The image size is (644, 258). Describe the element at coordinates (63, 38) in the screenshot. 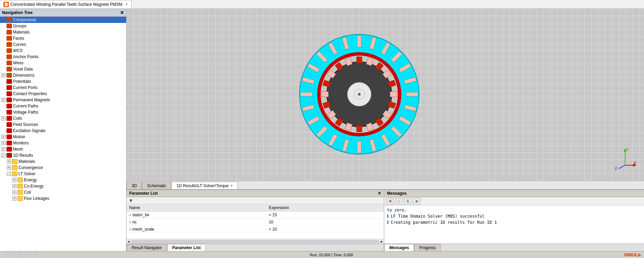

I see `sidebar-item-faces: Faces` at that location.